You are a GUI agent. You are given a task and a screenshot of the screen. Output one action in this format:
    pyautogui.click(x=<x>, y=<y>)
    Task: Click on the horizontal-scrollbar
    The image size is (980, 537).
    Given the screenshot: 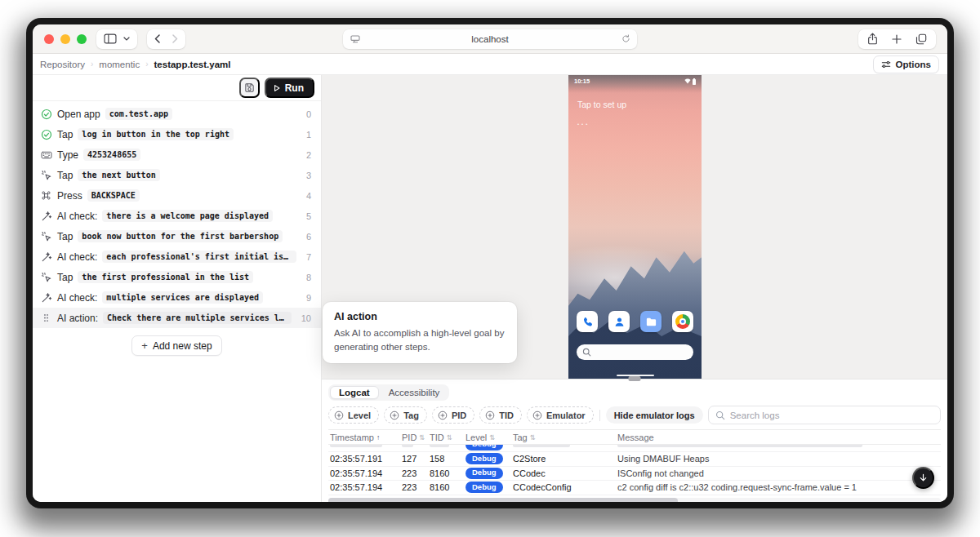 What is the action you would take?
    pyautogui.click(x=635, y=500)
    